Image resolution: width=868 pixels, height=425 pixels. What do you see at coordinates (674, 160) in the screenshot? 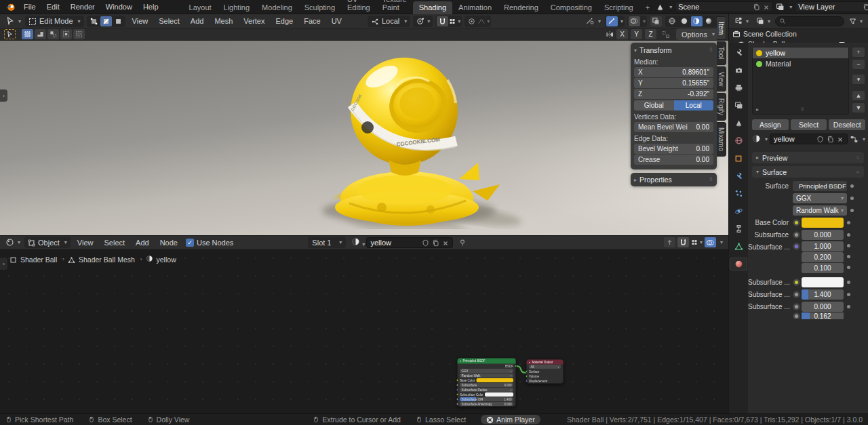
I see `crease-field: Crease0.00` at bounding box center [674, 160].